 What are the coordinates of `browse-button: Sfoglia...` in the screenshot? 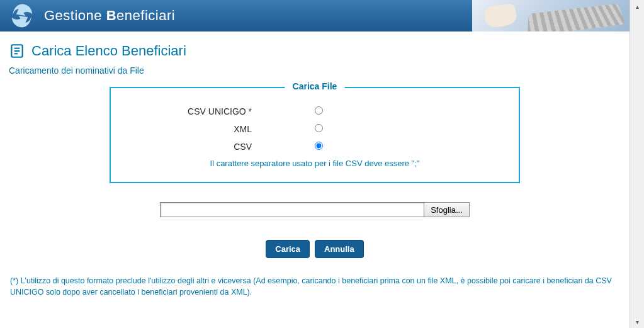 It's located at (447, 210).